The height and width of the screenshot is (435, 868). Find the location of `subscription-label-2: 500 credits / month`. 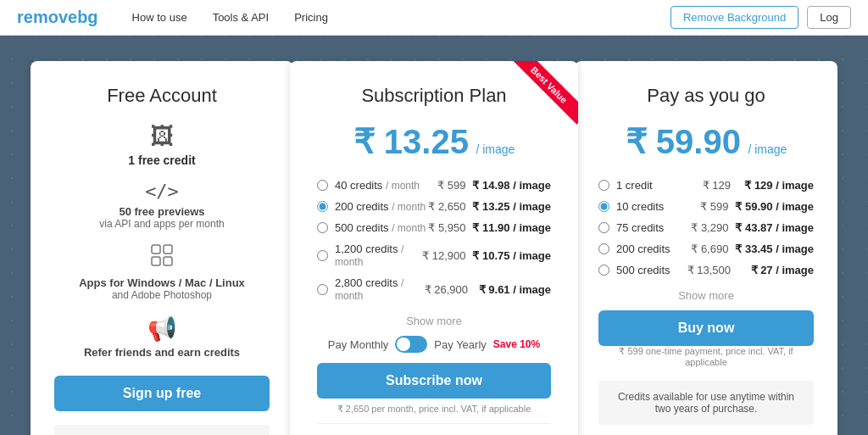

subscription-label-2: 500 credits / month is located at coordinates (381, 227).